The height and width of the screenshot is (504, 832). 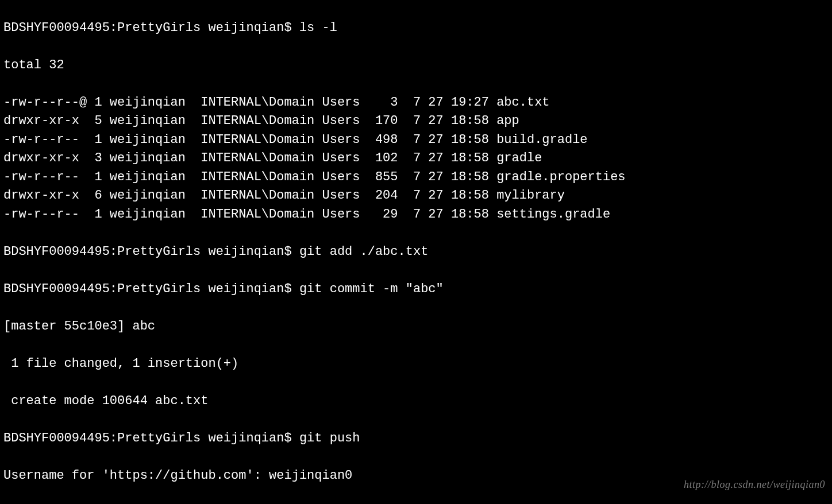 I want to click on command-git-push: git push, so click(x=330, y=439).